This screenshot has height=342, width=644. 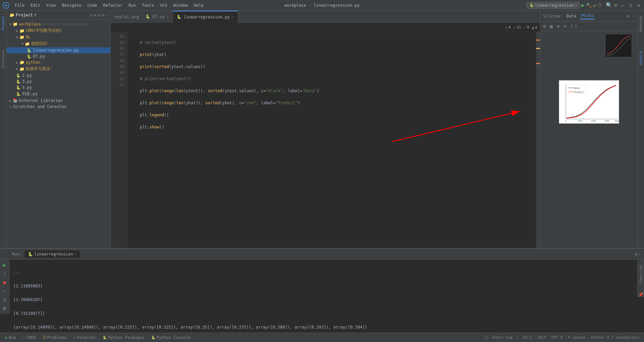 What do you see at coordinates (517, 27) in the screenshot?
I see `warning-orange-count: ⚠ 31` at bounding box center [517, 27].